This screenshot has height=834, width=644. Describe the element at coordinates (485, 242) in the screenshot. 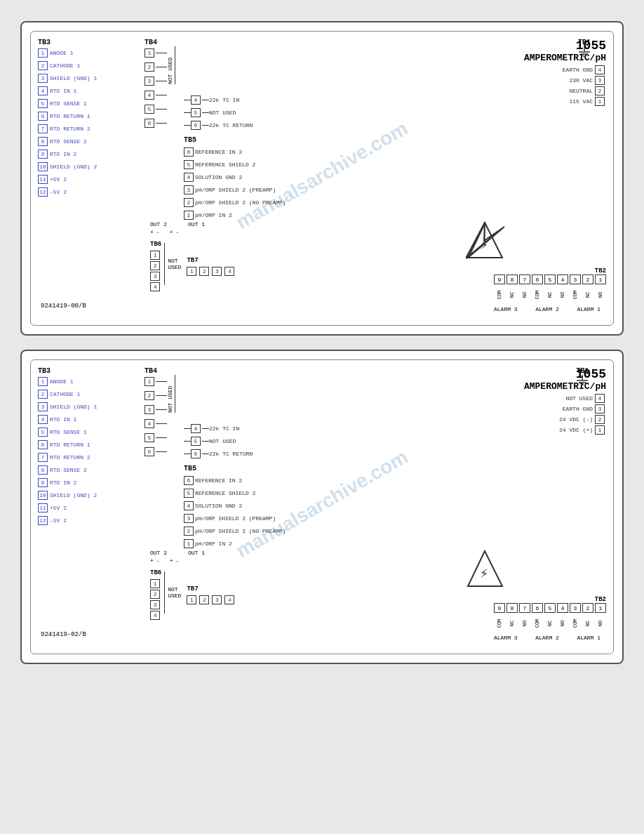

I see `lightning-1: ⚡` at that location.